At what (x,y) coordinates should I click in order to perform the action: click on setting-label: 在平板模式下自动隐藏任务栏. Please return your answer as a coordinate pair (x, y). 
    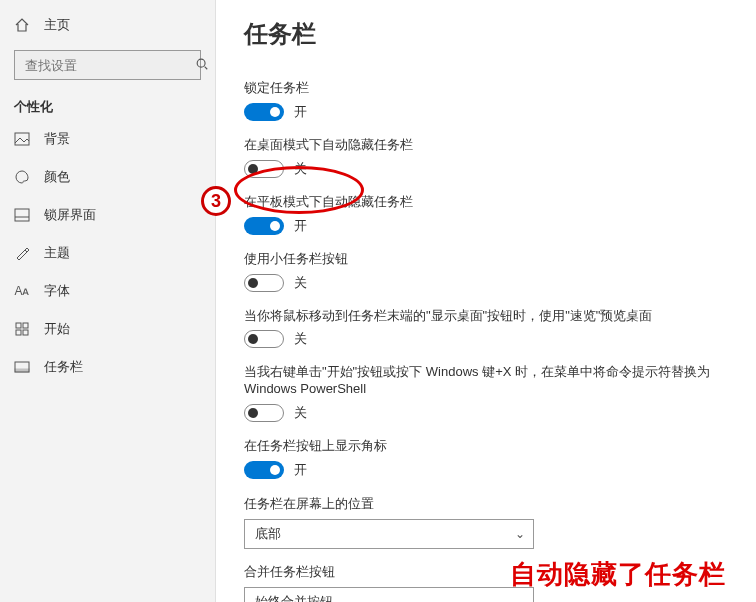
    Looking at the image, I should click on (490, 202).